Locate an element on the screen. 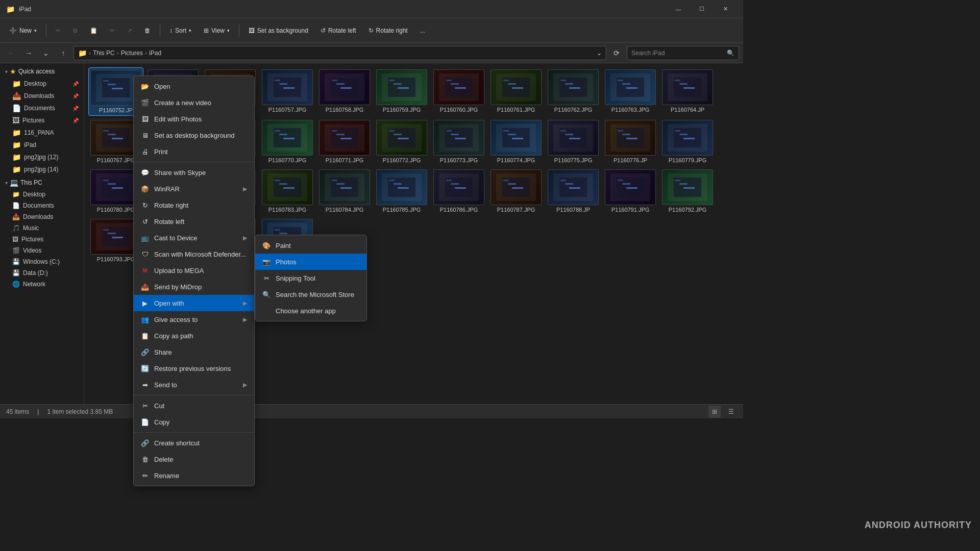 Image resolution: width=980 pixels, height=551 pixels. file-item-14: P1160770.JPG is located at coordinates (287, 142).